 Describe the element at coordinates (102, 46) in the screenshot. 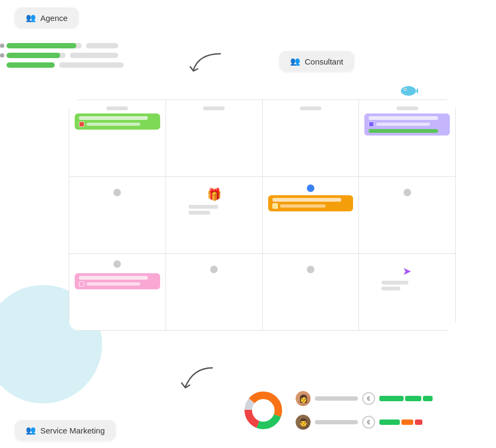

I see `progress-bar-bg-1b` at that location.